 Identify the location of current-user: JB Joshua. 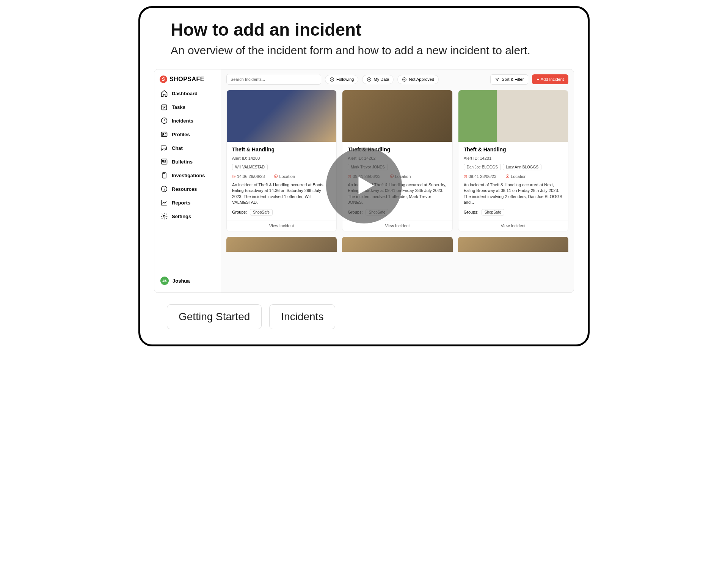
(187, 281).